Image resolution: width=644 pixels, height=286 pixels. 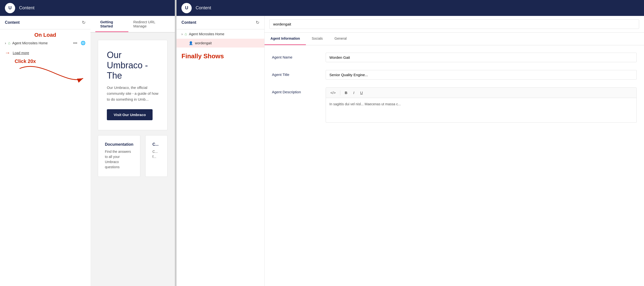 I want to click on tree-item-agent-microsites: › ⌂ Agent Microsites Home, so click(x=220, y=34).